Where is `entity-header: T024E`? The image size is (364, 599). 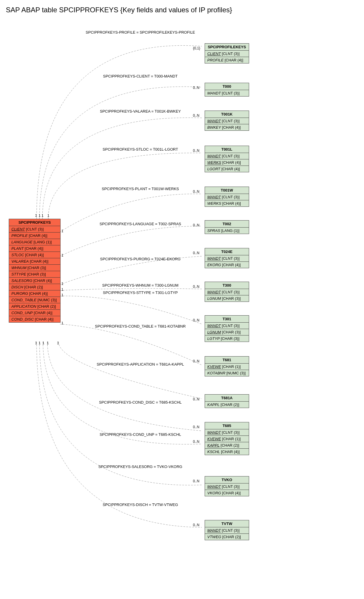 entity-header: T024E is located at coordinates (227, 252).